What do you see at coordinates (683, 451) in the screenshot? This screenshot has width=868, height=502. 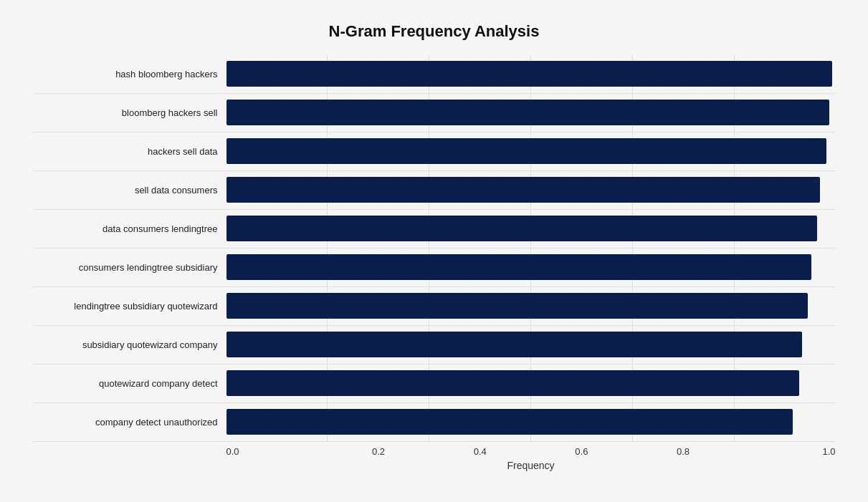 I see `x-tick: 0.8` at bounding box center [683, 451].